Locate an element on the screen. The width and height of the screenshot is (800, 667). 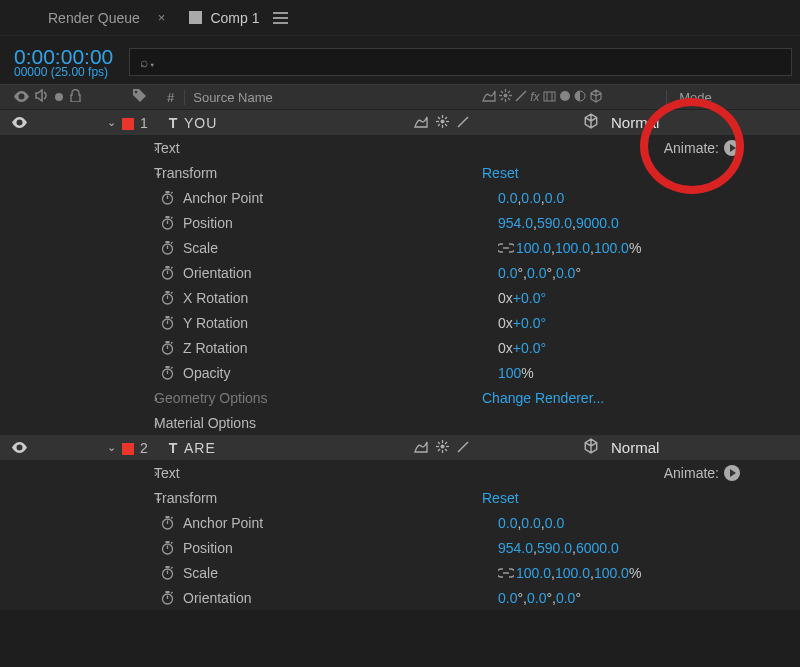
comp-icon is located at coordinates (196, 18).